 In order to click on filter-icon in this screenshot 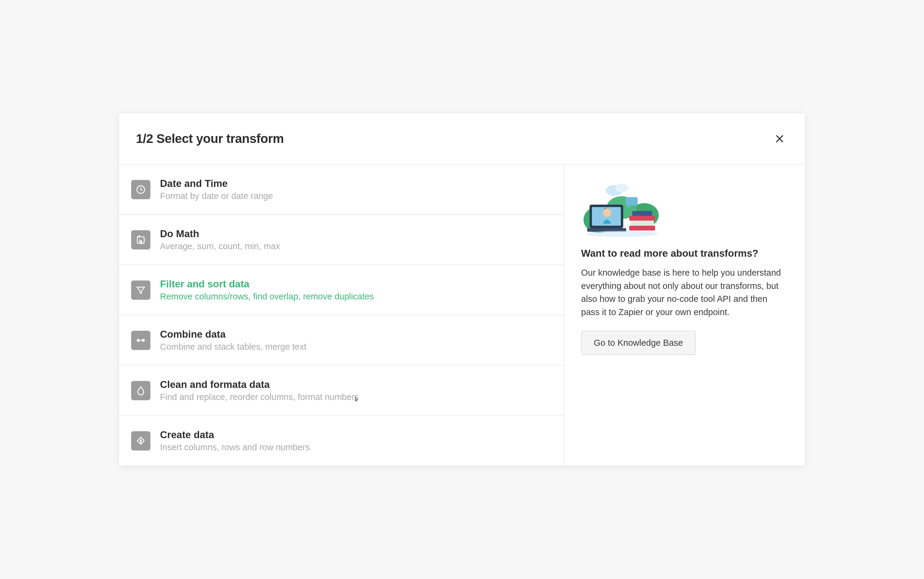, I will do `click(141, 290)`.